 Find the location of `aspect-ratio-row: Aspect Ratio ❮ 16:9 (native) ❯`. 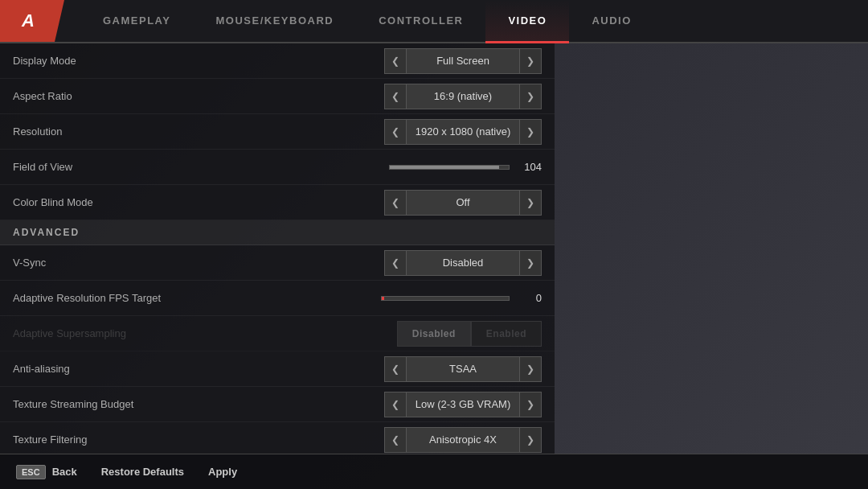

aspect-ratio-row: Aspect Ratio ❮ 16:9 (native) ❯ is located at coordinates (277, 97).